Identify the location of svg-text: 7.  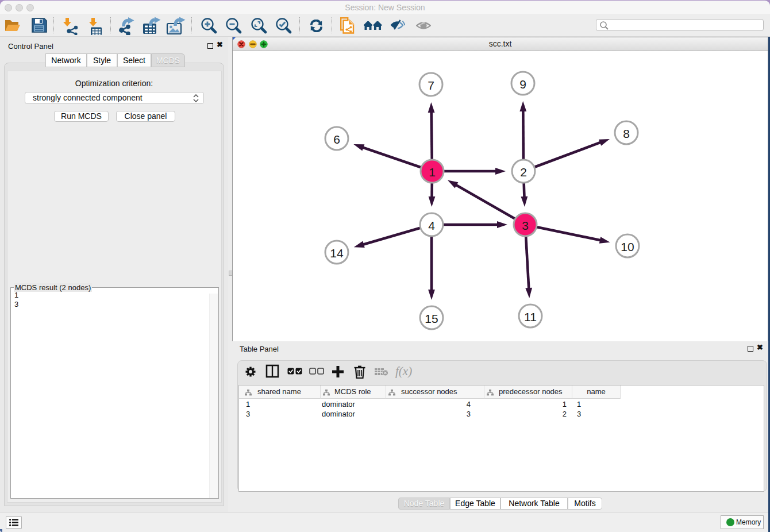
(431, 85).